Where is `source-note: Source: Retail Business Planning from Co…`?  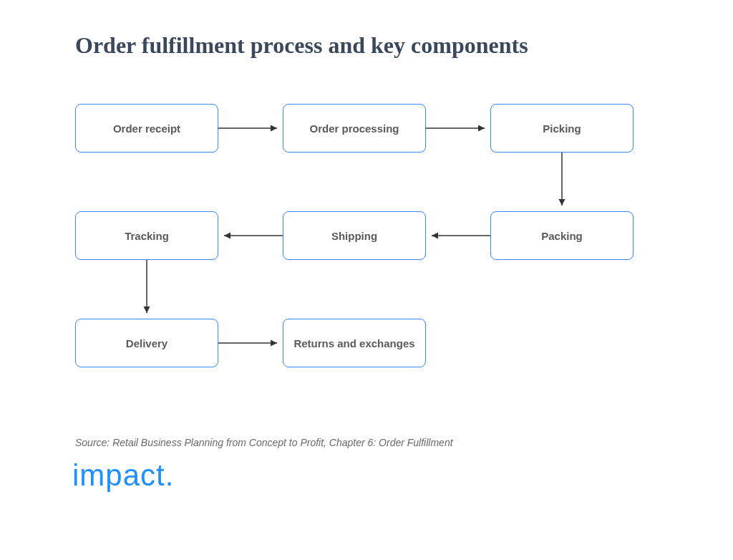
source-note: Source: Retail Business Planning from Co… is located at coordinates (264, 443).